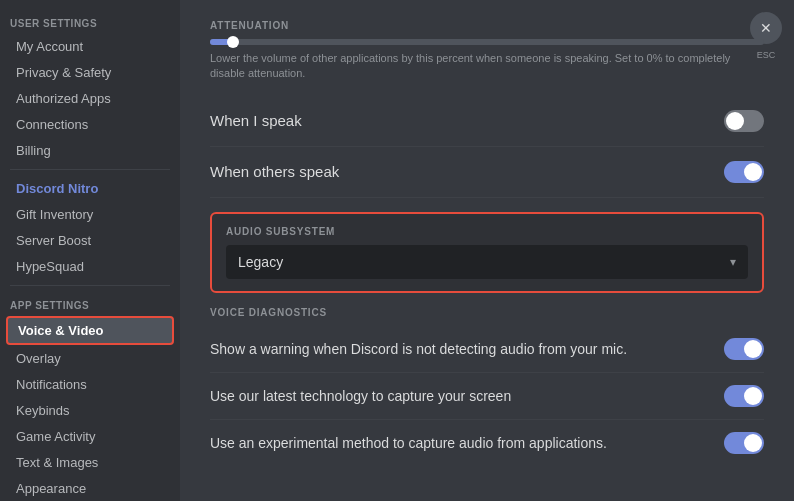 This screenshot has height=501, width=794. I want to click on when-i-speak-label: When I speak, so click(256, 120).